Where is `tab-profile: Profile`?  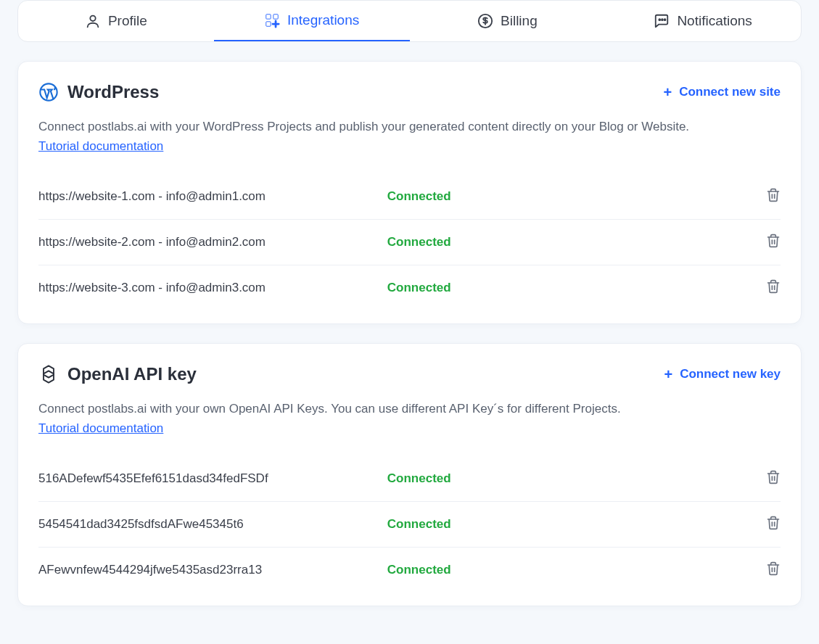 tab-profile: Profile is located at coordinates (116, 21).